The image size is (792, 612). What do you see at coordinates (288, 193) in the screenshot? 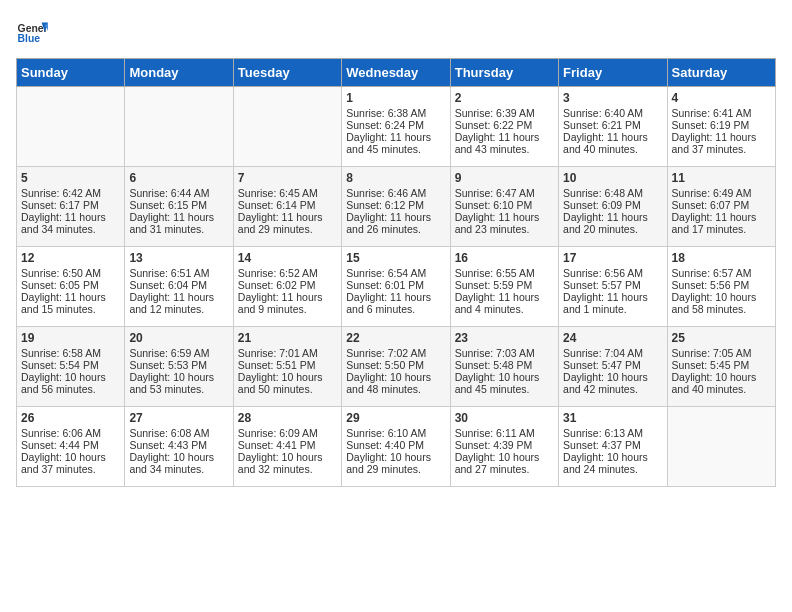
I see `day-info: Sunrise: 6:45 AM` at bounding box center [288, 193].